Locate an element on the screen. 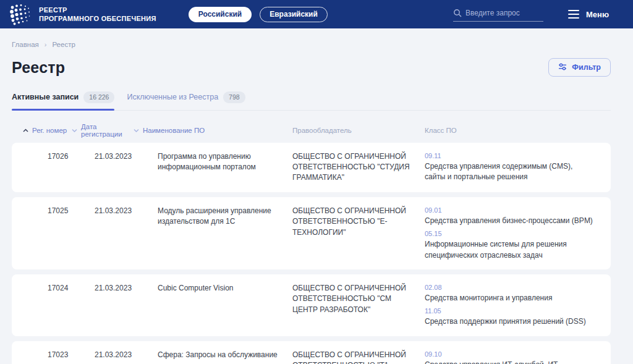  class-entry: 09.10Средства управления ИТ-службой, ИТ-… is located at coordinates (509, 357).